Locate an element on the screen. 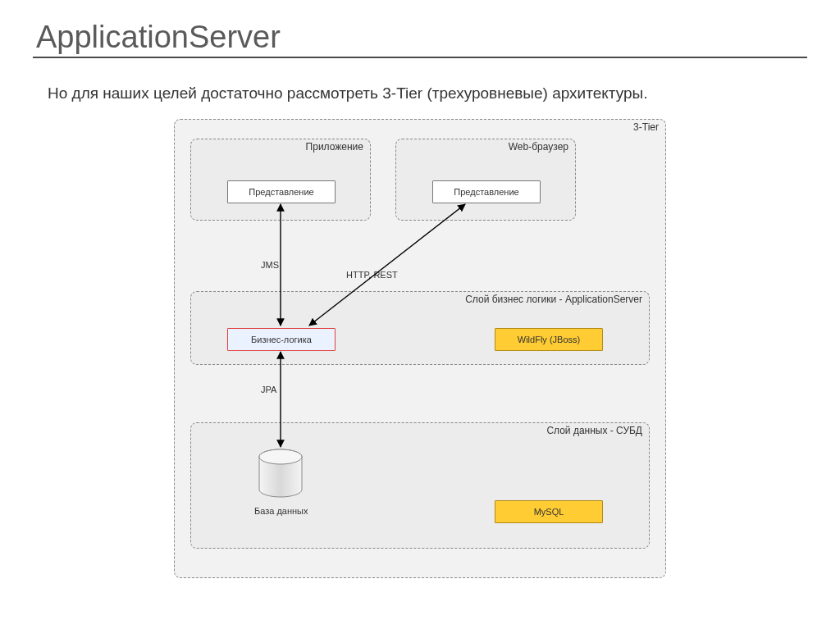 Image resolution: width=840 pixels, height=629 pixels. frame-business-logic: Слой бизнес логики - ApplicationServer Б… is located at coordinates (420, 328).